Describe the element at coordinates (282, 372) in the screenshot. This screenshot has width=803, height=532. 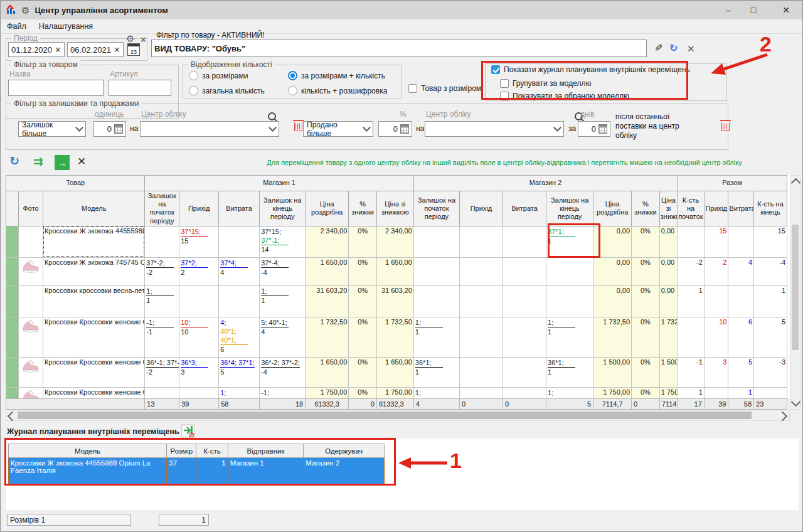
I see `stock-end-cell: 36*-2; 37*-2;-4` at that location.